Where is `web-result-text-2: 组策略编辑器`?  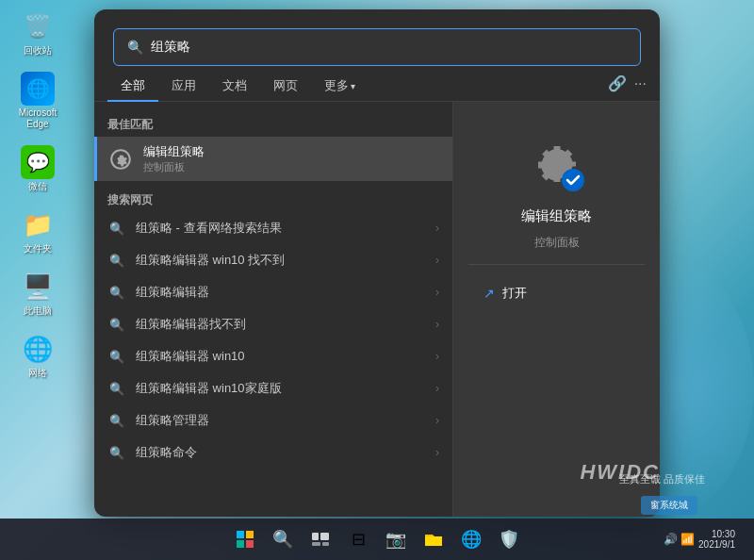
web-result-text-2: 组策略编辑器 is located at coordinates (281, 292).